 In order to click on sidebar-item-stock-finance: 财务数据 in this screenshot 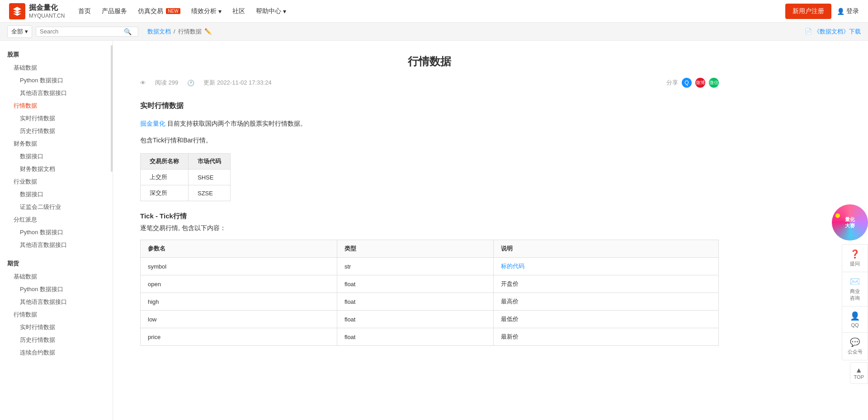, I will do `click(56, 144)`.